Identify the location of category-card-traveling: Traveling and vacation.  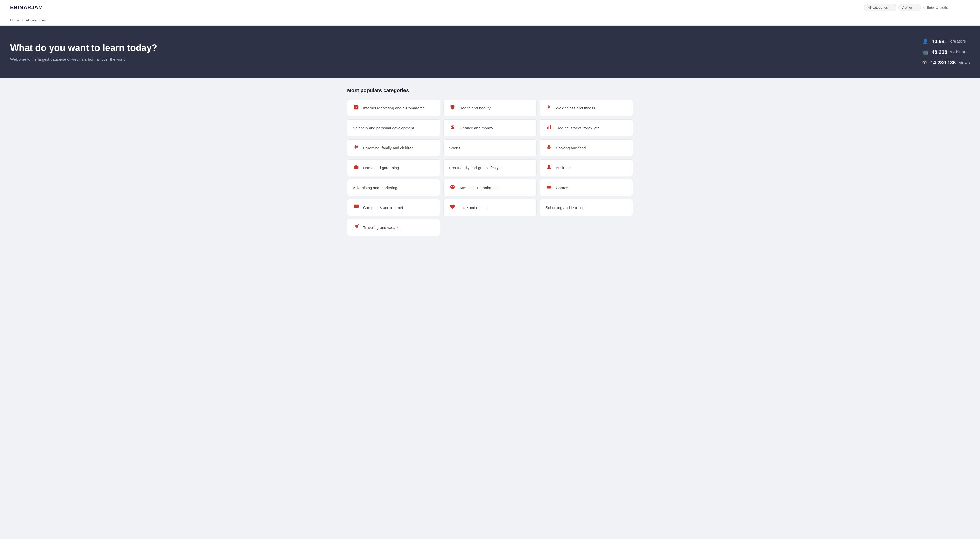
(393, 227).